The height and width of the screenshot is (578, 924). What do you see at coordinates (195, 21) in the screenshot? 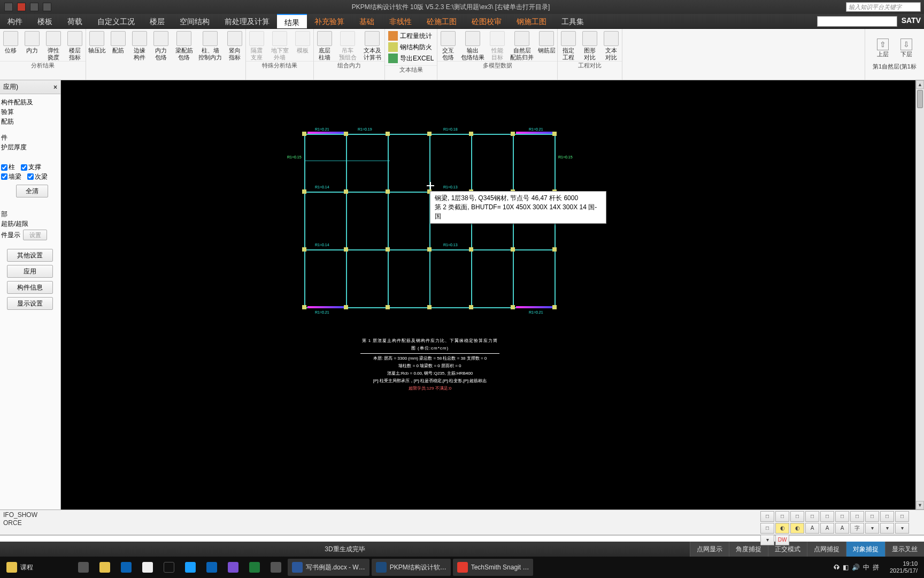
I see `menu-item: 空间结构` at bounding box center [195, 21].